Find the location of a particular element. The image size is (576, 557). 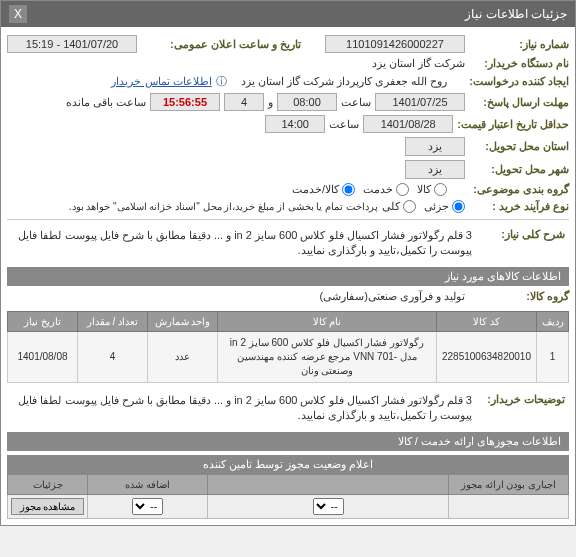

radio-kala-service-input is located at coordinates (348, 190).